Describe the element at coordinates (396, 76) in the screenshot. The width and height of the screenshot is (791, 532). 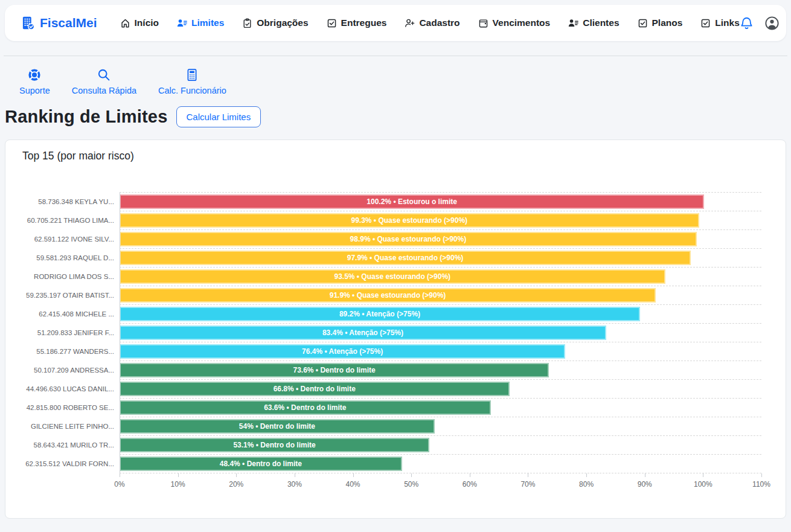
I see `quick-actions: Suporte Consulta Rápida Calc. Funcionári…` at that location.